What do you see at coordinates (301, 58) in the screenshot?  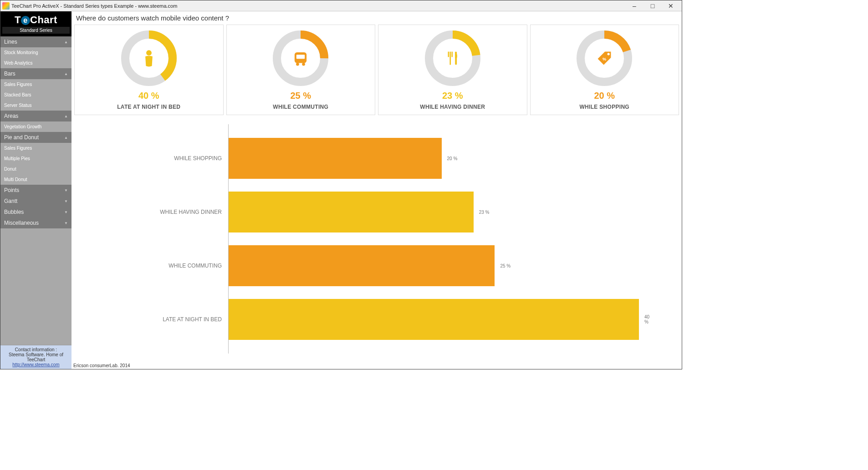 I see `bus-icon` at bounding box center [301, 58].